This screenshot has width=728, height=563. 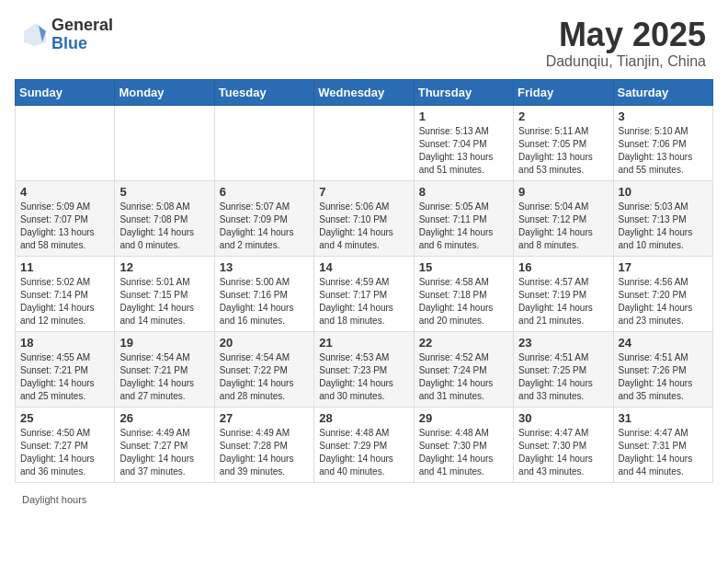 What do you see at coordinates (64, 342) in the screenshot?
I see `day-number: 18` at bounding box center [64, 342].